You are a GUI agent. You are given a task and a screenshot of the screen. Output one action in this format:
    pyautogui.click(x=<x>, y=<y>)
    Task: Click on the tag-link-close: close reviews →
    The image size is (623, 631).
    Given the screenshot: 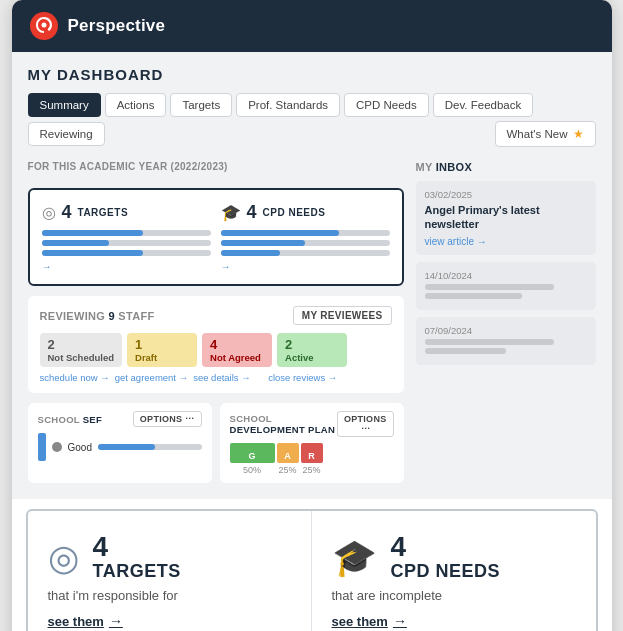 What is the action you would take?
    pyautogui.click(x=303, y=378)
    